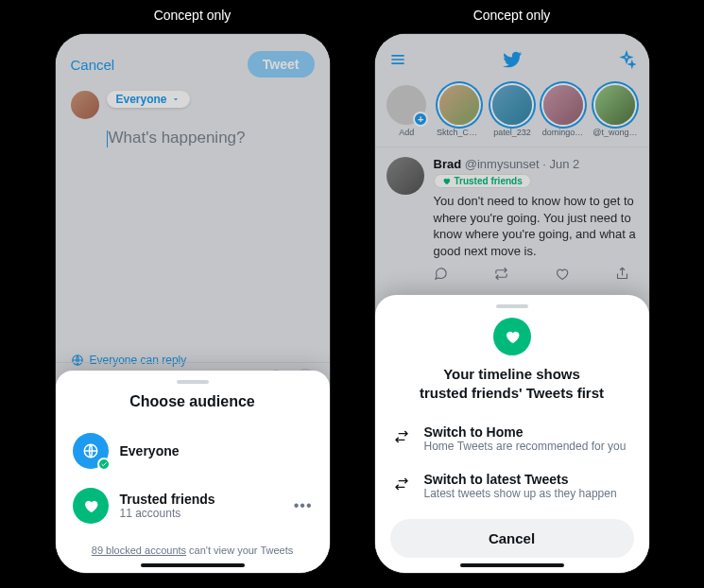  Describe the element at coordinates (139, 550) in the screenshot. I see `blocked-accounts-link: 89 blocked accounts` at that location.